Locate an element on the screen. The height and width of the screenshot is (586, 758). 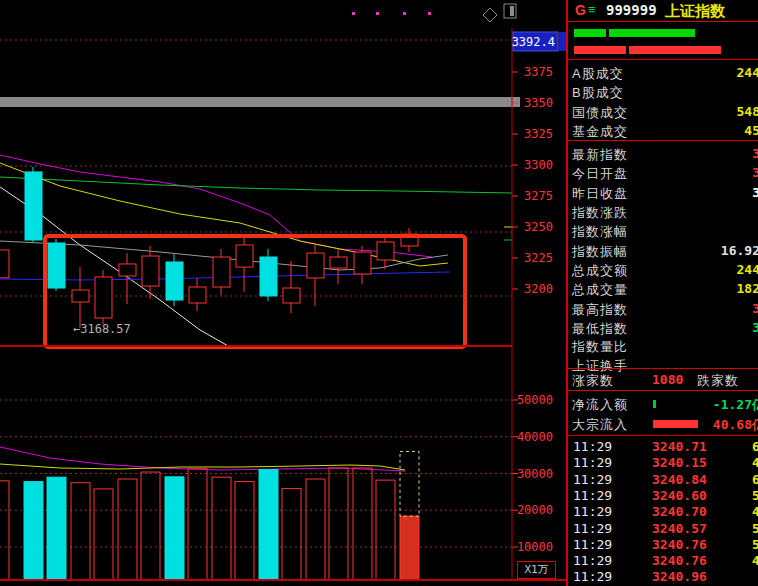
info-row: 指数量比 is located at coordinates (663, 346).